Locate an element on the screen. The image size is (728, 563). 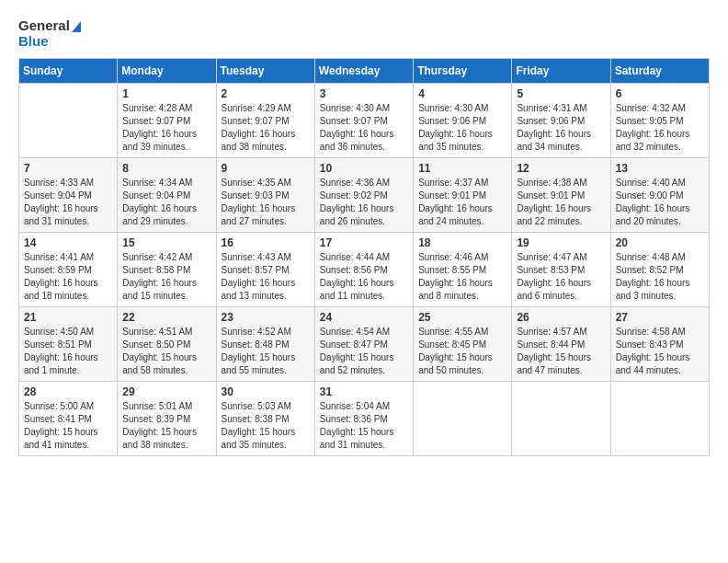
day-cell: 16Sunrise: 4:43 AMSunset: 8:57 PMDayligh… is located at coordinates (265, 270).